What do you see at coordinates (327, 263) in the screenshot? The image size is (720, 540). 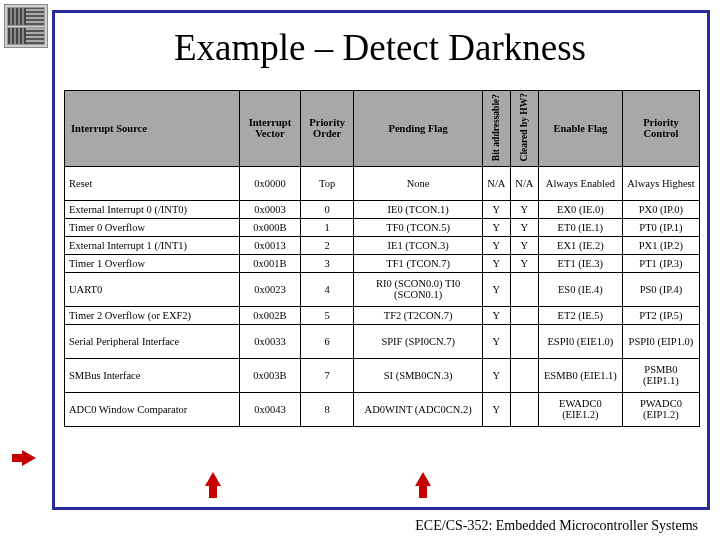 I see `cell-pri: 3` at bounding box center [327, 263].